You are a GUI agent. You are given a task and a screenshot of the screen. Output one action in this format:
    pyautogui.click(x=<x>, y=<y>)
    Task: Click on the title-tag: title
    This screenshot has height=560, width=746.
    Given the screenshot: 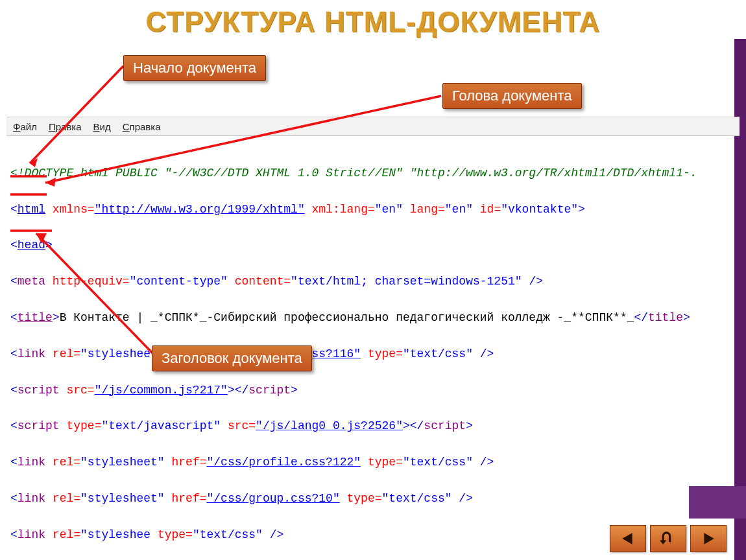 What is the action you would take?
    pyautogui.click(x=35, y=318)
    